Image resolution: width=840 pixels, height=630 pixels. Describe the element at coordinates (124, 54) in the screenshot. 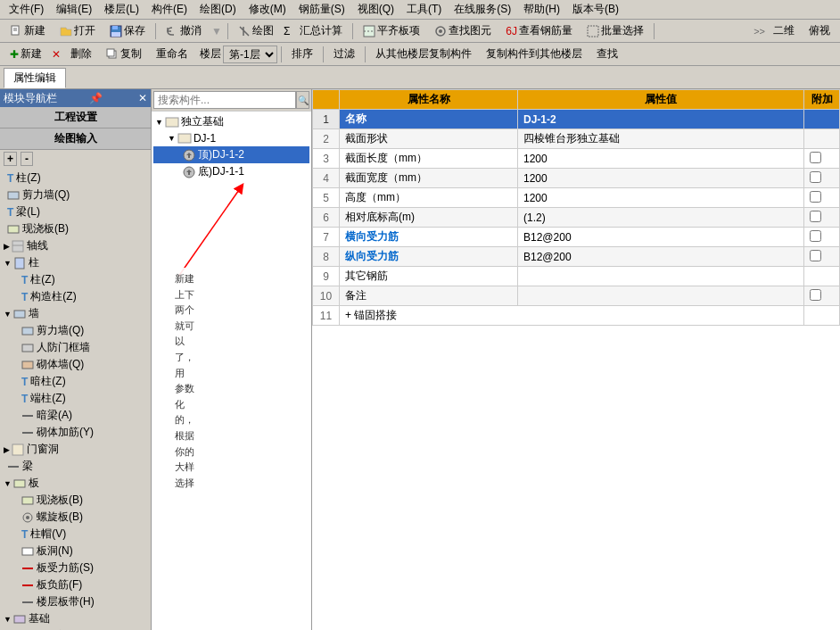

I see `comp-copy-button: 复制` at that location.